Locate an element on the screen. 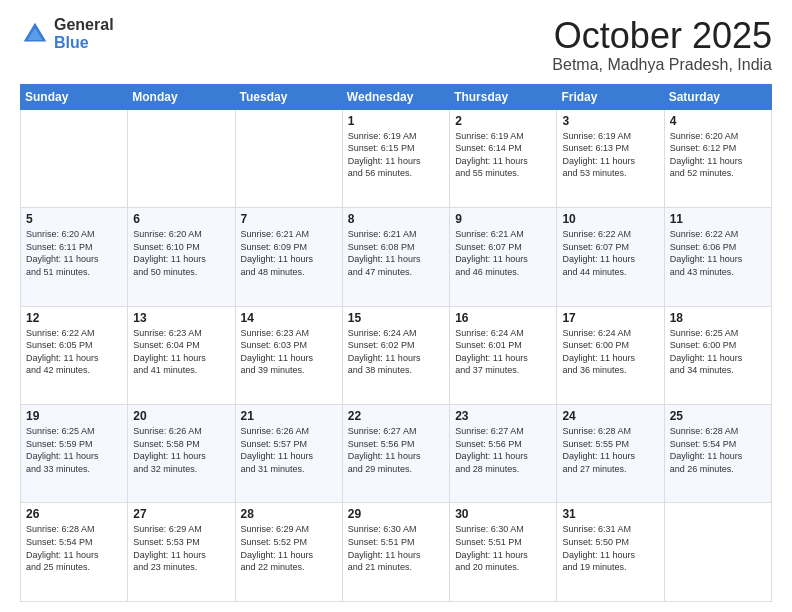 The image size is (792, 612). logo-blue-text: Blue is located at coordinates (84, 43).